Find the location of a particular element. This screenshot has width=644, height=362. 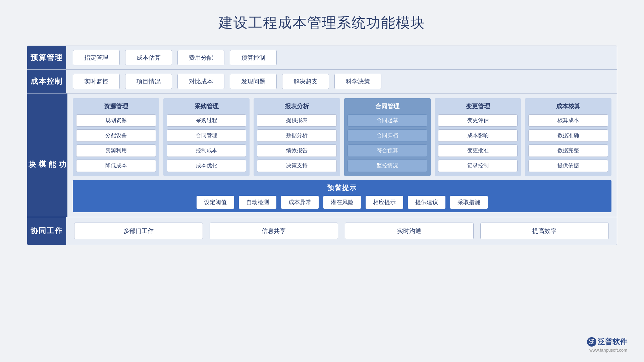

module-card-item: 控制成本 is located at coordinates (207, 151).